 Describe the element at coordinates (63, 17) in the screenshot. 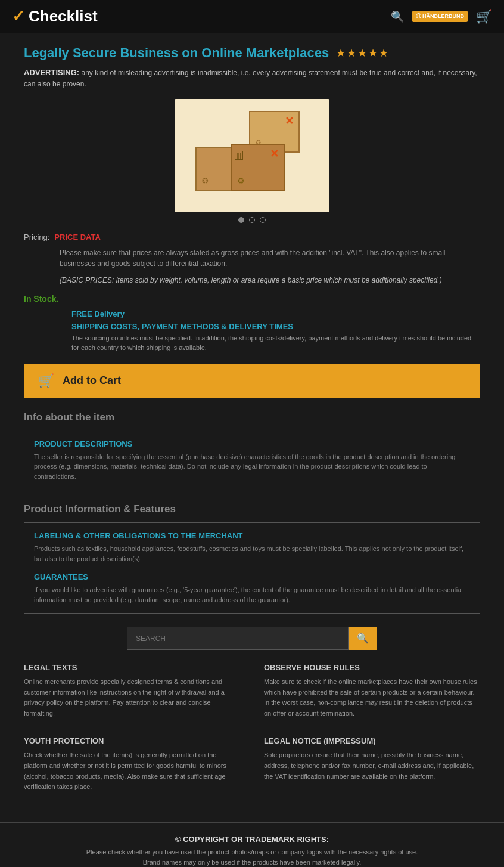

I see `logo-text: Checklist` at that location.